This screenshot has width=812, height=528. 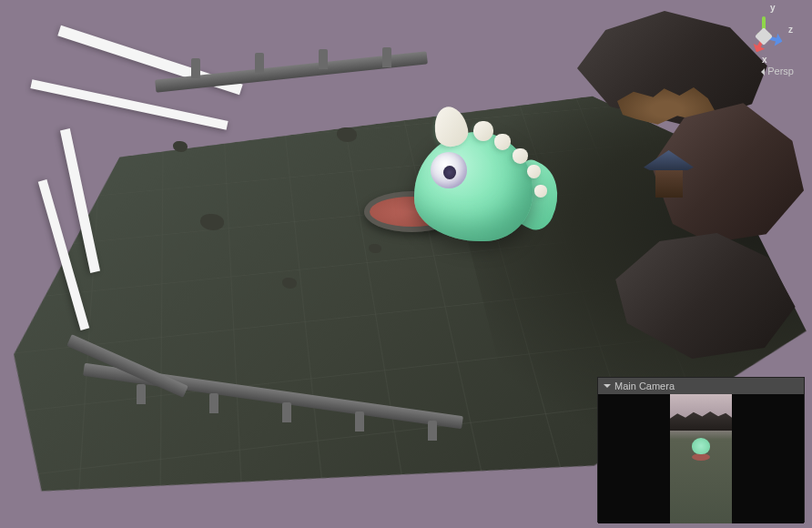 What do you see at coordinates (701, 459) in the screenshot?
I see `camera-preview-render` at bounding box center [701, 459].